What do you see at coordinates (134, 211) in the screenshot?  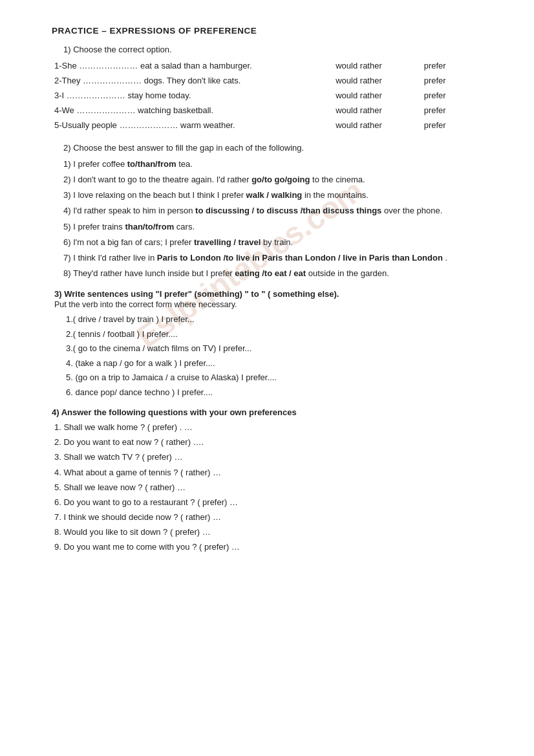 I see `item-text: I'd rather speak to him in person` at bounding box center [134, 211].